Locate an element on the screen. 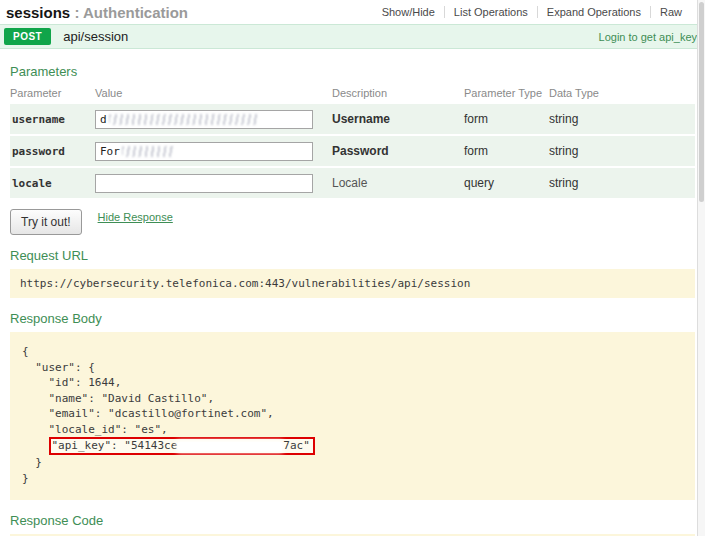 This screenshot has width=705, height=536. col-parameter-type: Parameter Type is located at coordinates (506, 93).